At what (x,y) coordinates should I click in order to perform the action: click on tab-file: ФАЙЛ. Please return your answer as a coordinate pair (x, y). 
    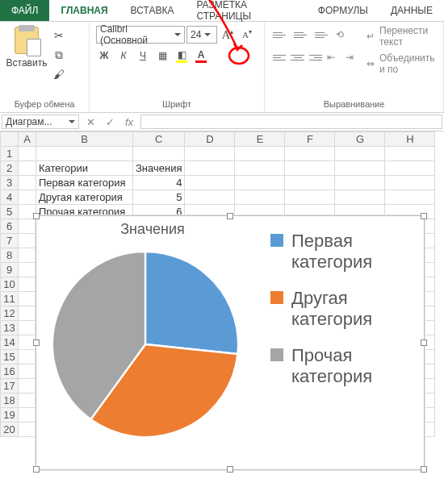
    Looking at the image, I should click on (24, 10).